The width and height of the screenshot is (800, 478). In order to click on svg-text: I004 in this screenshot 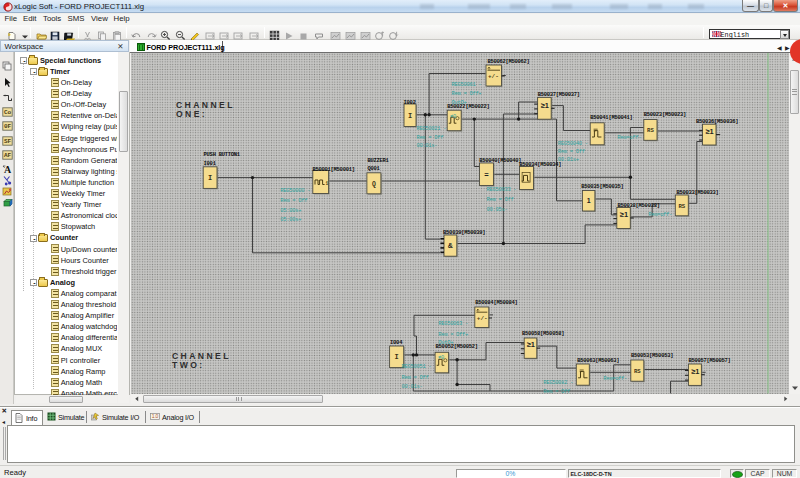, I will do `click(396, 342)`.